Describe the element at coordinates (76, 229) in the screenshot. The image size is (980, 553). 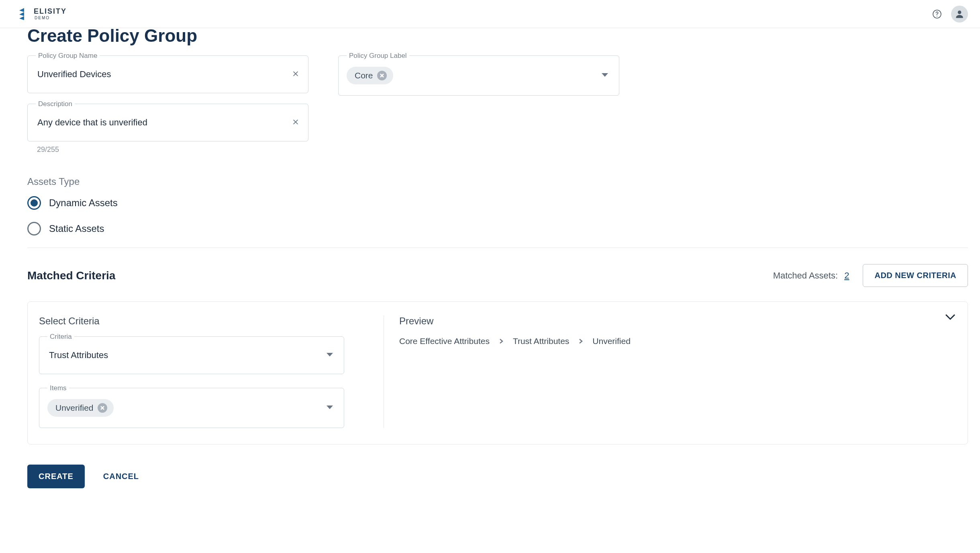
I see `radio-label: Static Assets` at that location.